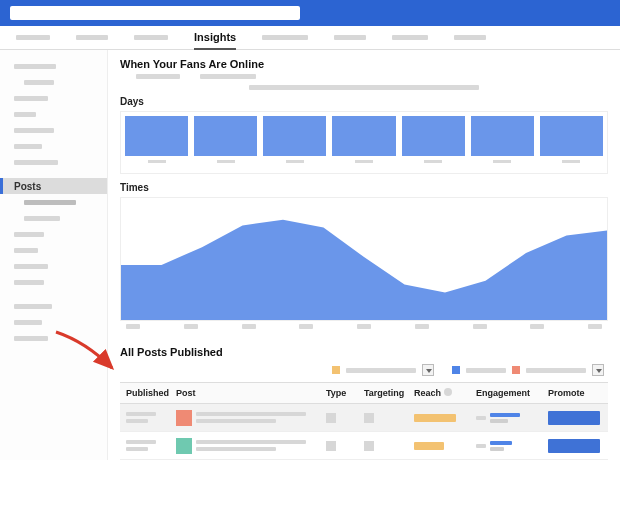  Describe the element at coordinates (364, 352) in the screenshot. I see `all-posts-title: All Posts Published` at that location.